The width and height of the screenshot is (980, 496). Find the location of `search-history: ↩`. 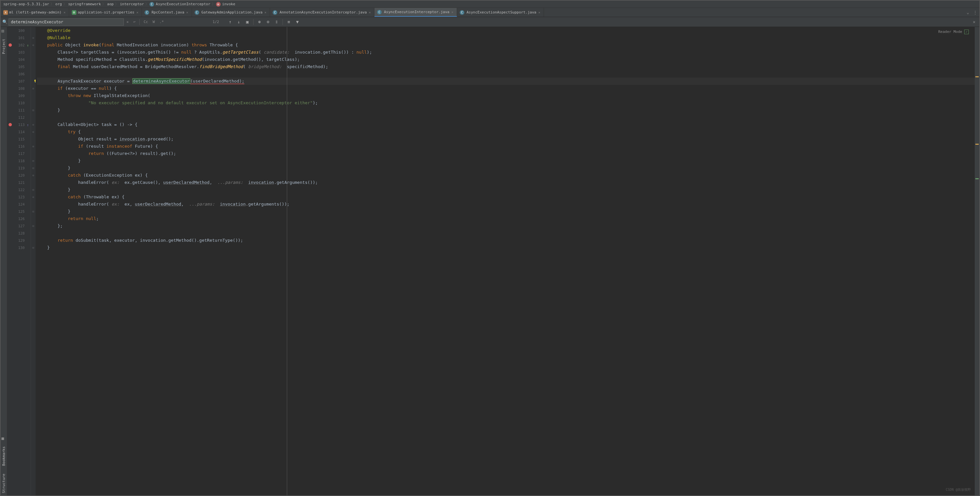

search-history: ↩ is located at coordinates (135, 22).